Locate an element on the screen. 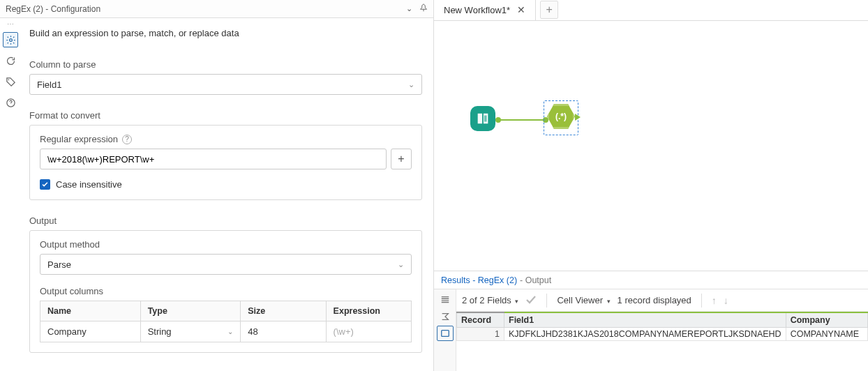 This screenshot has height=371, width=868. col-header-type: Type is located at coordinates (190, 311).